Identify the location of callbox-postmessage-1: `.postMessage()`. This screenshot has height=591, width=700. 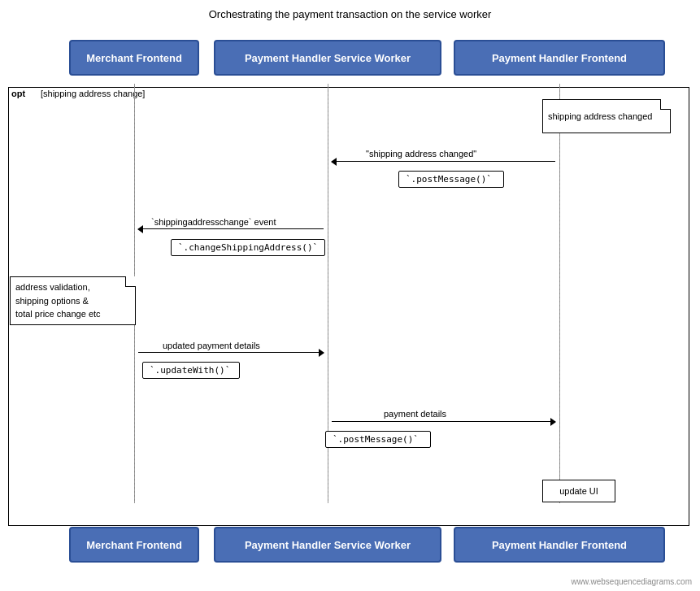
(451, 179).